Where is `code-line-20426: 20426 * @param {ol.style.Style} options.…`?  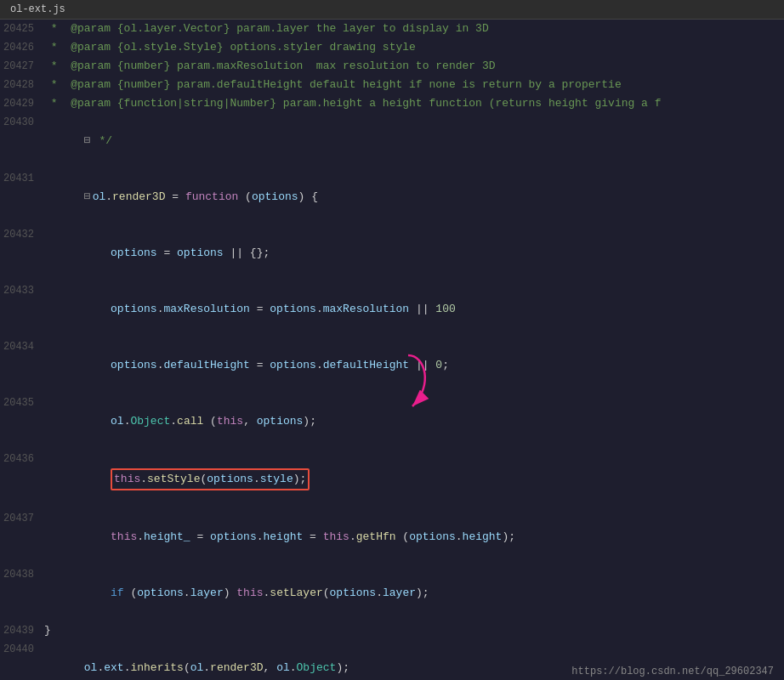 code-line-20426: 20426 * @param {ol.style.Style} options.… is located at coordinates (392, 48).